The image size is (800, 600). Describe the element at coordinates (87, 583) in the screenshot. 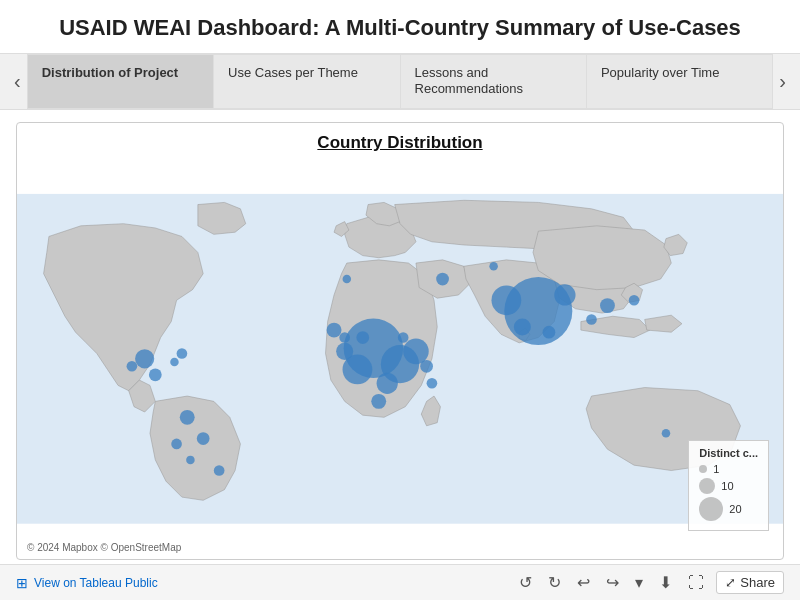

I see `tableau-link: ⊞ View on Tableau Public` at that location.